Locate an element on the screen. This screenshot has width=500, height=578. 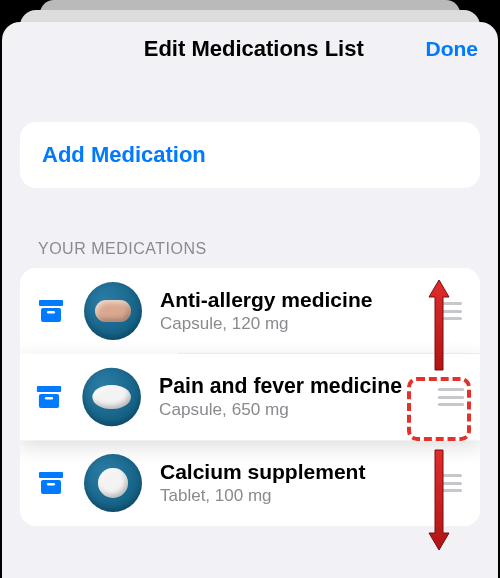
medication-text: Calcium supplement Tablet, 100 mg is located at coordinates (292, 484).